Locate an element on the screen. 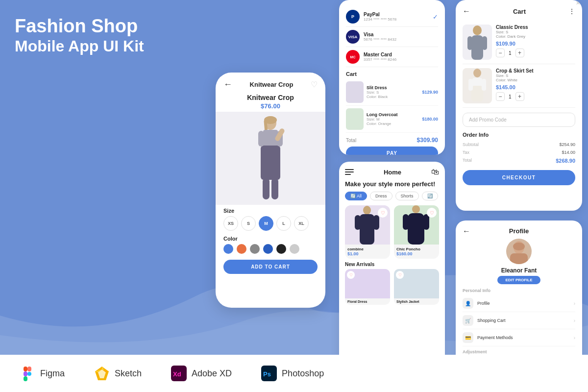 This screenshot has width=588, height=392. classic-dress-info: Classic Dress Size: S Color: Dark Grey $… is located at coordinates (536, 42).